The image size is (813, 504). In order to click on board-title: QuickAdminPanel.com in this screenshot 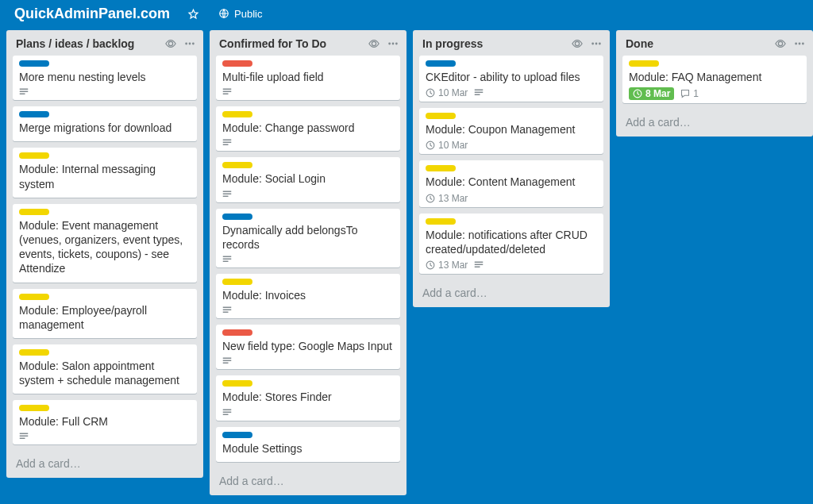, I will do `click(92, 14)`.